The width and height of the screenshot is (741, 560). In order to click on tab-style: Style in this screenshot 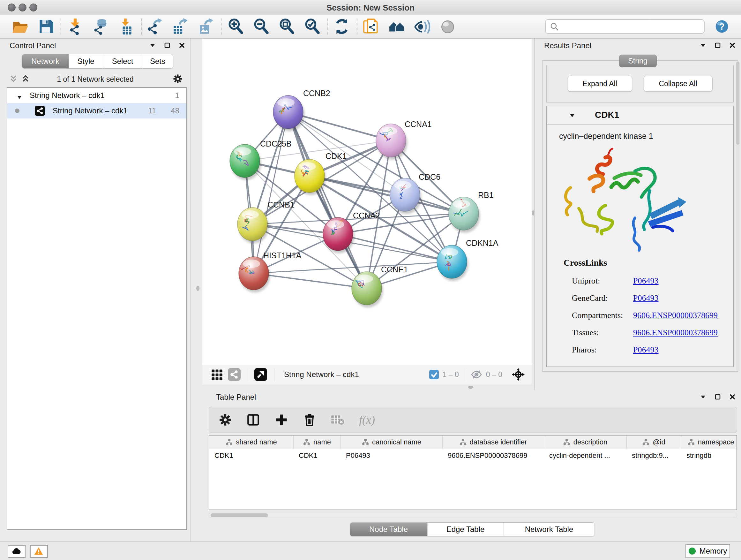, I will do `click(86, 61)`.